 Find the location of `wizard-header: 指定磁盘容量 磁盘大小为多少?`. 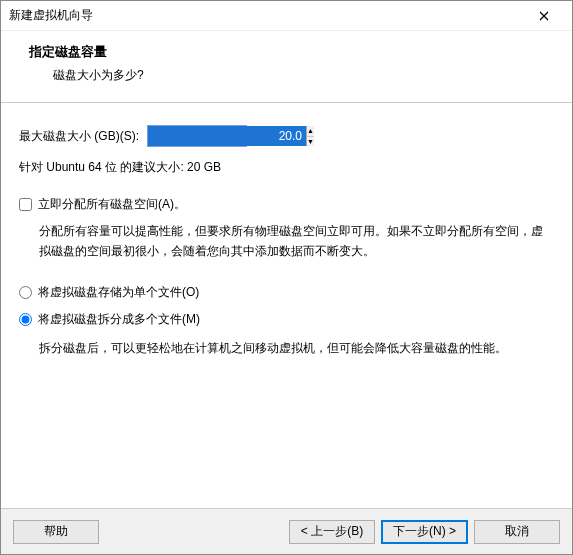

wizard-header: 指定磁盘容量 磁盘大小为多少? is located at coordinates (286, 67).